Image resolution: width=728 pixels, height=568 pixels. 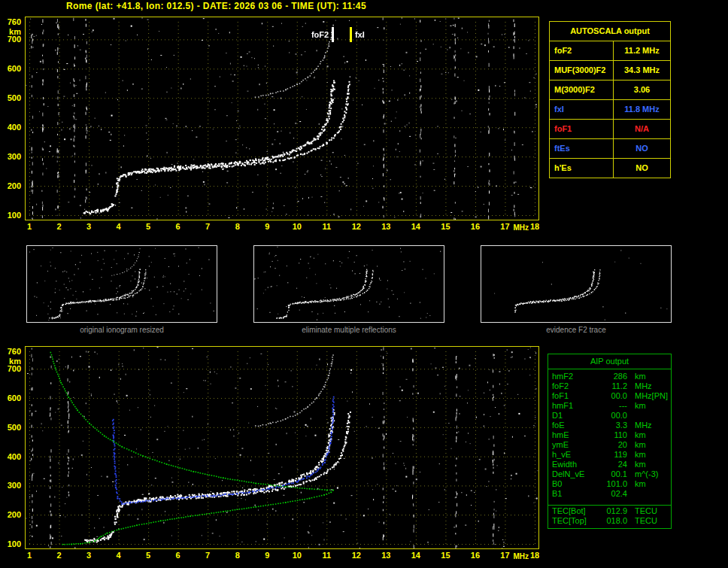 I want to click on x-tick-label: 13, so click(x=386, y=226).